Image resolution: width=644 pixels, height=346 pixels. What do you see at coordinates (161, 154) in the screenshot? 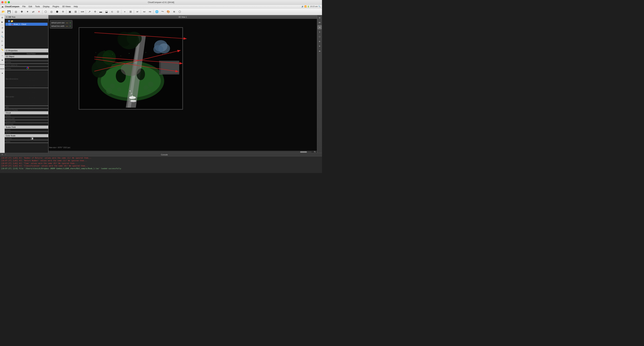
I see `console-header: ✕ ○ Console` at bounding box center [161, 154].